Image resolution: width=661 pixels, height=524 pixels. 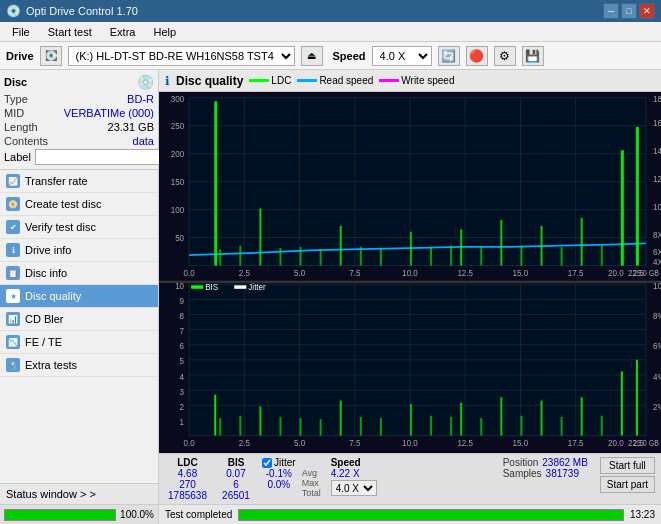 What do you see at coordinates (70, 32) in the screenshot?
I see `menu-start-test: Start test` at bounding box center [70, 32].